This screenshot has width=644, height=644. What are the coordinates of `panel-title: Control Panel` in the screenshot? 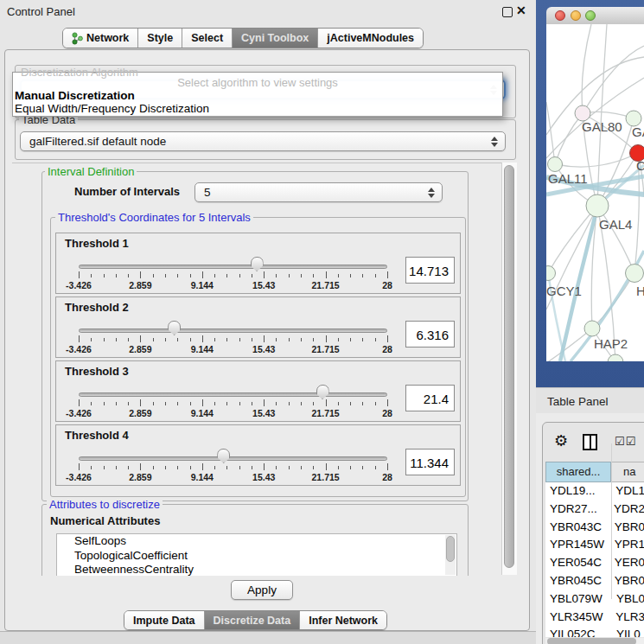 It's located at (41, 12).